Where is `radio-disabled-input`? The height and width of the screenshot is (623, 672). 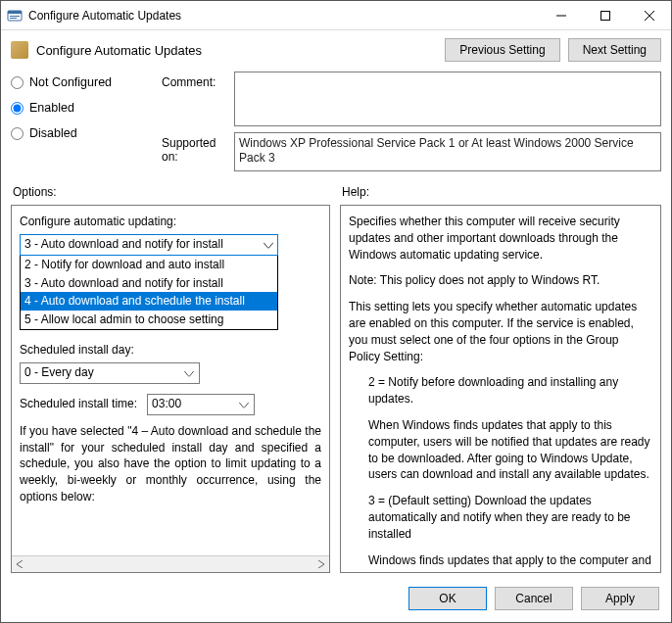
radio-disabled-input is located at coordinates (18, 133).